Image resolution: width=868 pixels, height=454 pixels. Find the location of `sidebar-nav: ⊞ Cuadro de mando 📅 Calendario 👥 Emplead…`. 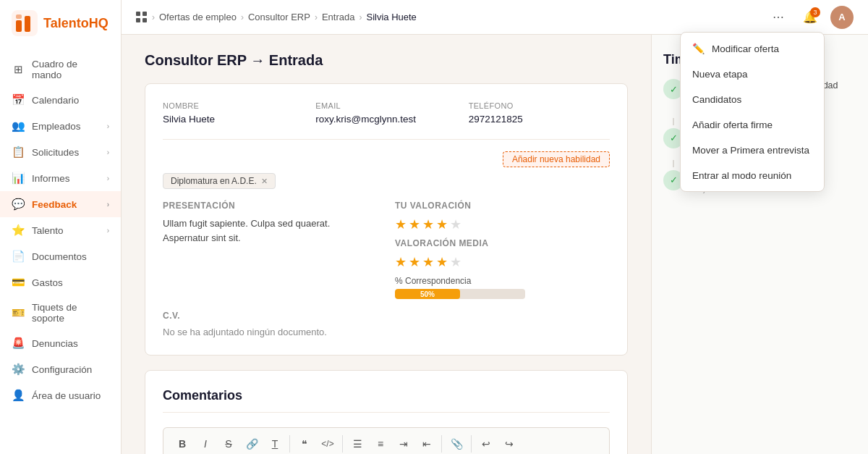

sidebar-nav: ⊞ Cuadro de mando 📅 Calendario 👥 Emplead… is located at coordinates (61, 251).